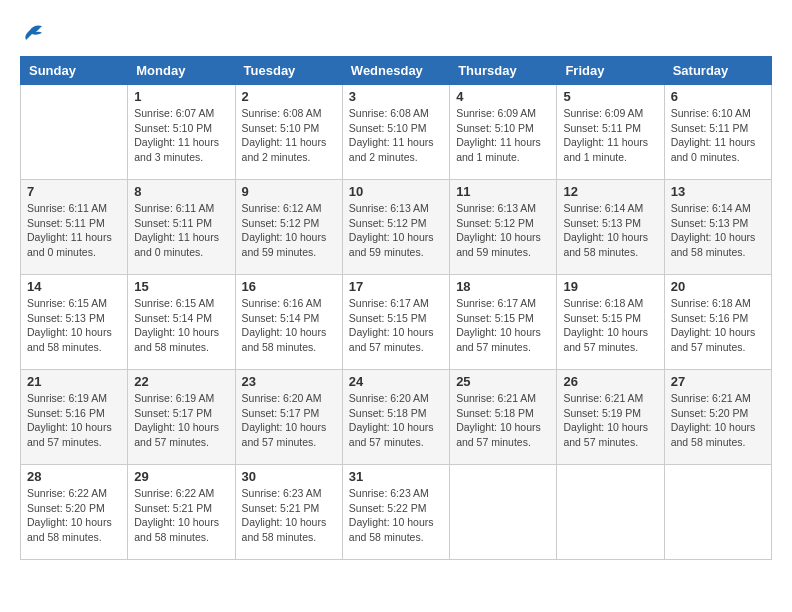 This screenshot has width=792, height=612. Describe the element at coordinates (182, 418) in the screenshot. I see `calendar-cell: 22Sunrise: 6:19 AMSunset: 5:17 PMDayligh…` at that location.